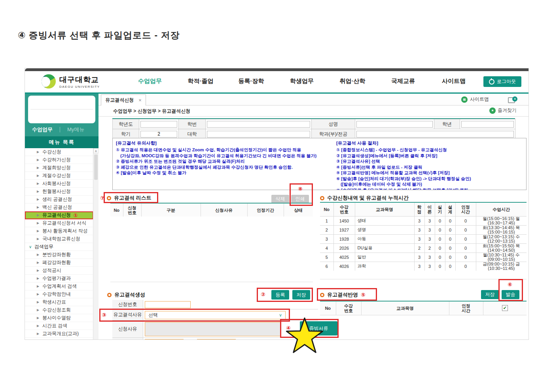 This screenshot has width=555, height=392. Describe the element at coordinates (59, 215) in the screenshot. I see `sidebar-menu-item: ▶ 유고결석신청 ①` at that location.